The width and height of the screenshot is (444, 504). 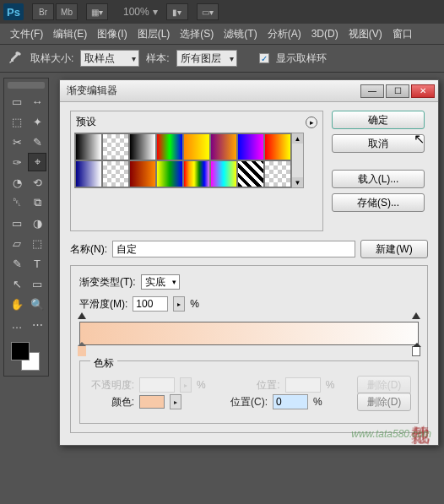 I want to click on gradient-bar, so click(x=249, y=333).